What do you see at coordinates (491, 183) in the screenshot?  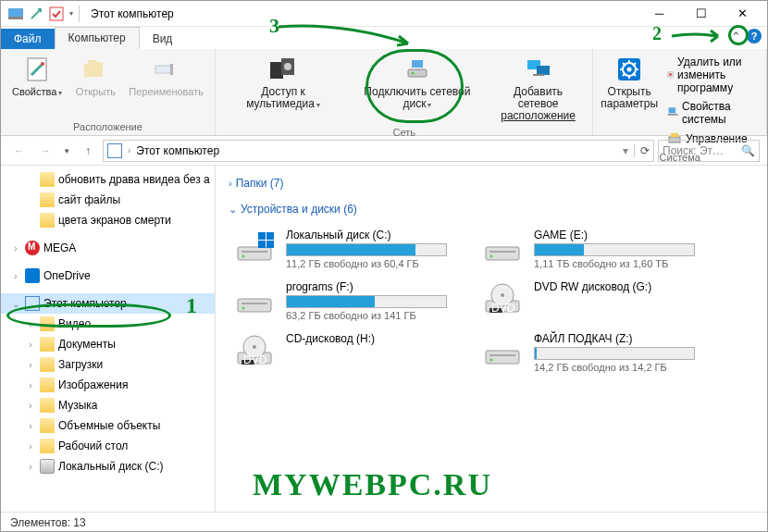 I see `section-folders: Папки (7)` at bounding box center [491, 183].